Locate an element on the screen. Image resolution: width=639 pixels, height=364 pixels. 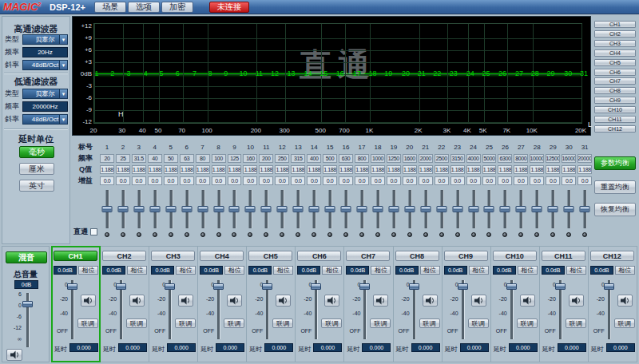
eq-freq-value: 250 is located at coordinates (282, 158).